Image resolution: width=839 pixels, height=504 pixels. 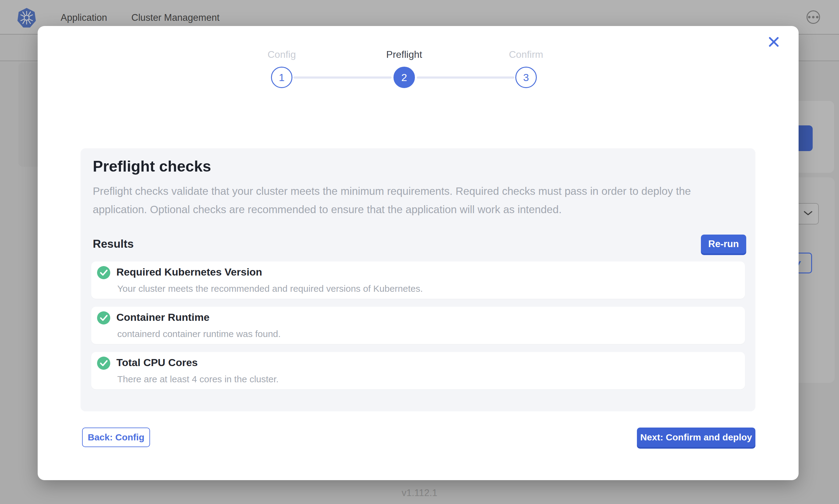 I want to click on close-icon, so click(x=774, y=42).